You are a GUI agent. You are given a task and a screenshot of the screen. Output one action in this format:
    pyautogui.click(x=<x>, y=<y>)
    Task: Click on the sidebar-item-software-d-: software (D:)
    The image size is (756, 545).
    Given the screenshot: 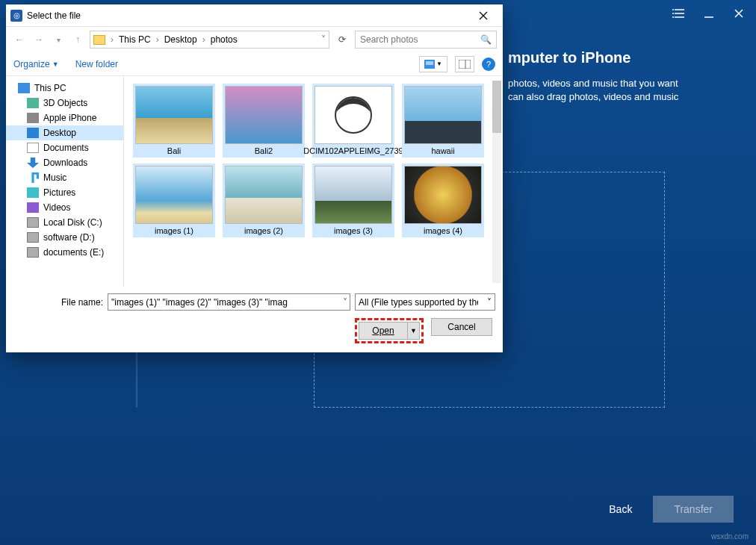 What is the action you would take?
    pyautogui.click(x=64, y=237)
    